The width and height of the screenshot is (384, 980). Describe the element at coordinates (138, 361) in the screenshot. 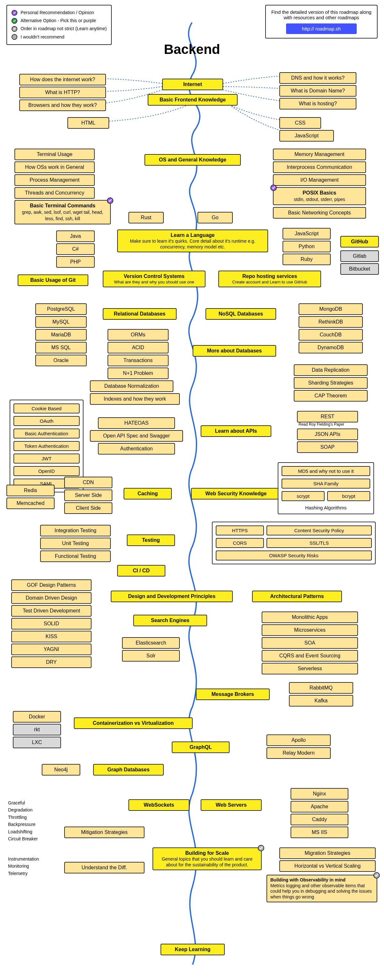

I see `node-txn: Transactions` at that location.